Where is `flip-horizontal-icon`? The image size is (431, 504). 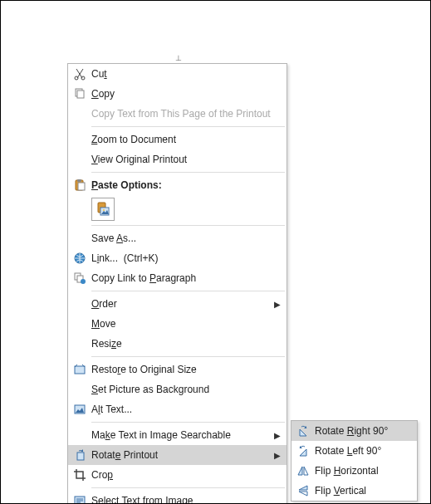 flip-horizontal-icon is located at coordinates (303, 471).